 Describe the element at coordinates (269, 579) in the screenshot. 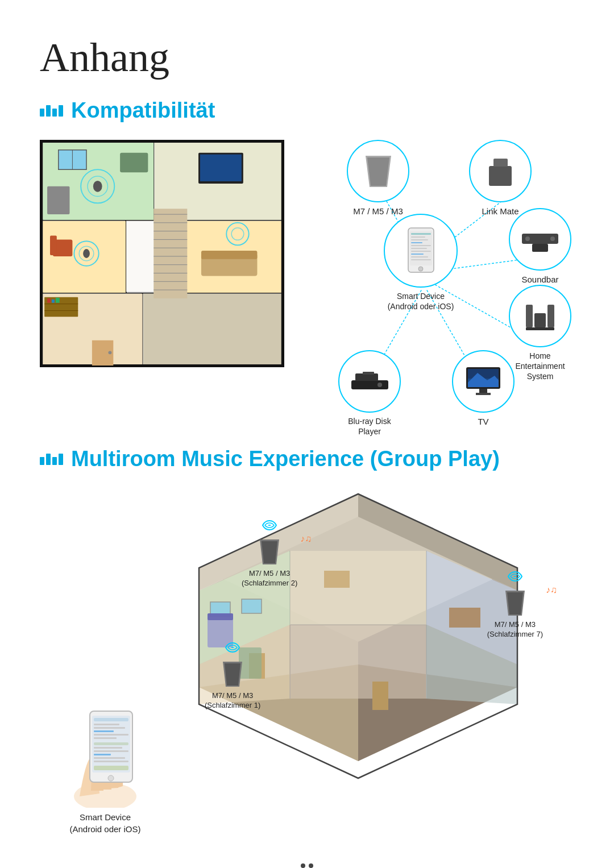

I see `speaker-schlaf2-label: M7/ M5 / M3(Schlafzimmer 2)` at that location.